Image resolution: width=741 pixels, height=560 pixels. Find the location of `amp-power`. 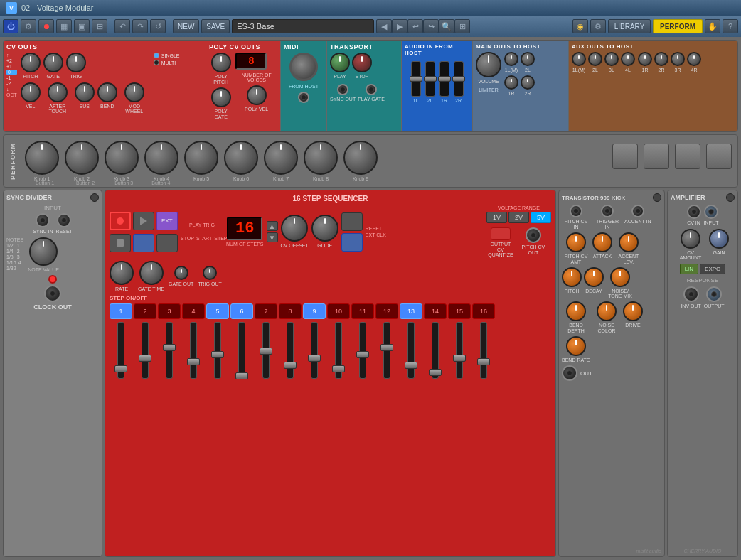

amp-power is located at coordinates (730, 198).